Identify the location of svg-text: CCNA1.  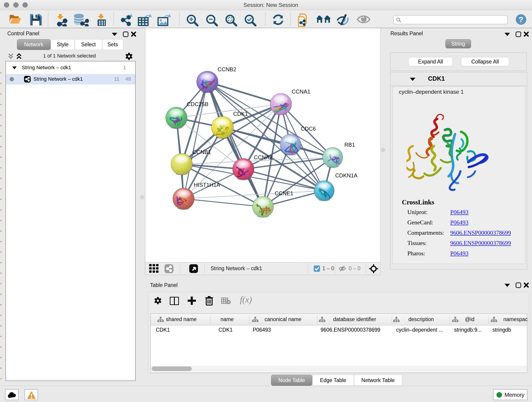
(301, 91).